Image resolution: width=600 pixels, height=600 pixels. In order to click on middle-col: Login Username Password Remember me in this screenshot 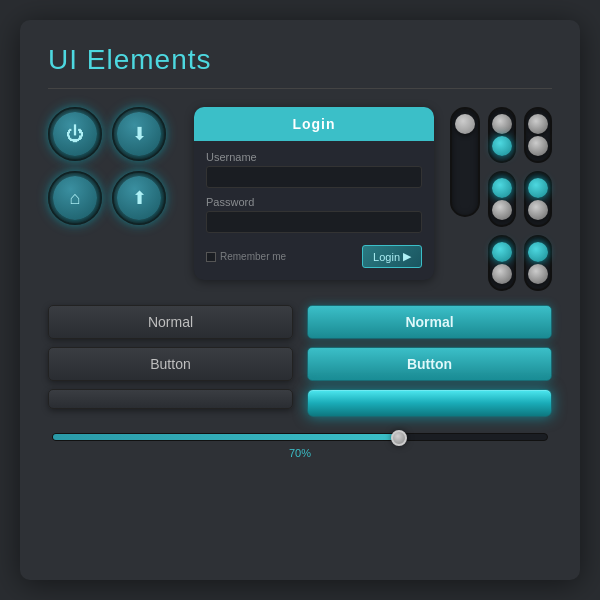, I will do `click(314, 199)`.